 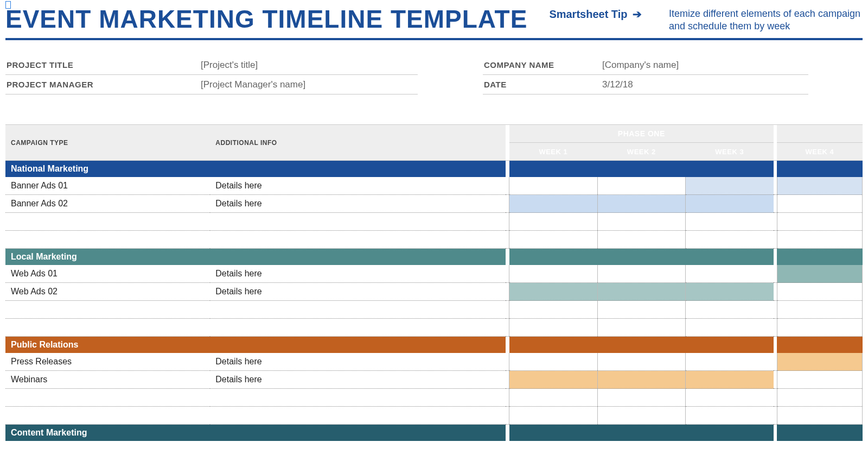 What do you see at coordinates (730, 152) in the screenshot?
I see `week-header: WEEK 3` at bounding box center [730, 152].